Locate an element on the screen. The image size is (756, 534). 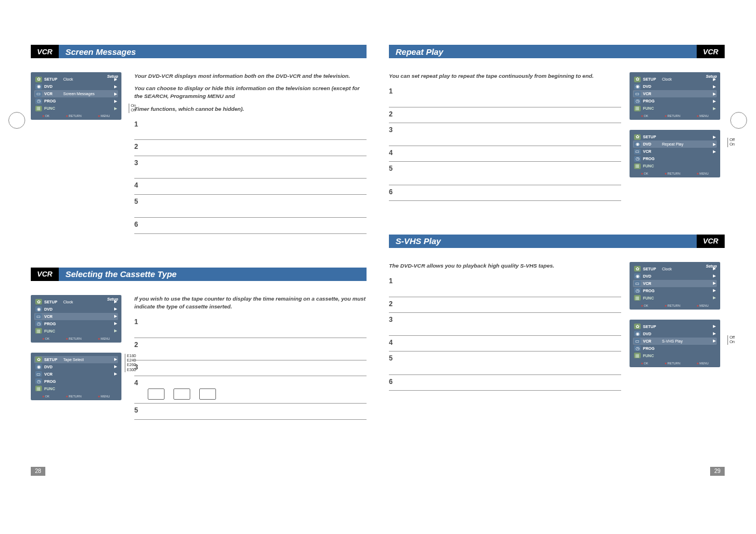
option-e240: E240 is located at coordinates (130, 360).